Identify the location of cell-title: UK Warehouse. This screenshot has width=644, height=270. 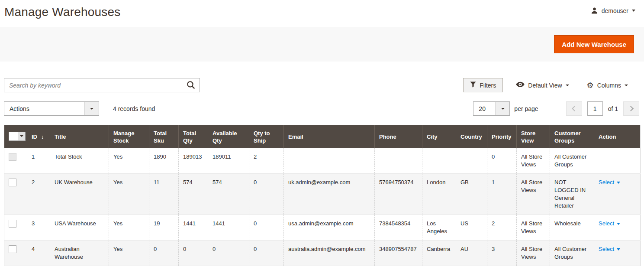
(80, 194).